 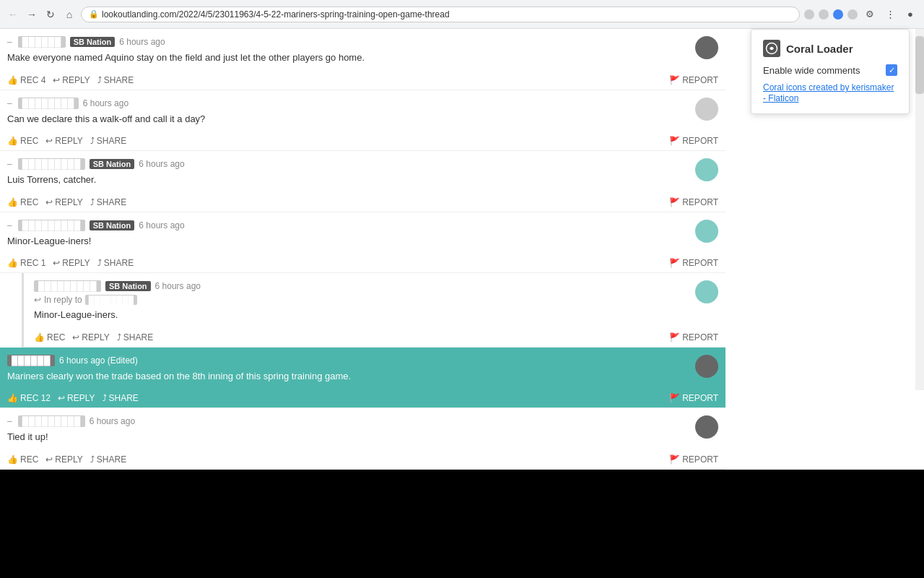 What do you see at coordinates (811, 71) in the screenshot?
I see `coral-loader-option-label: Enable wide comments` at bounding box center [811, 71].